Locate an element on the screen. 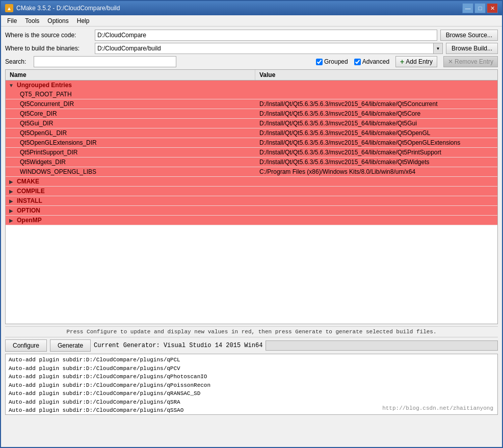  row-name: Qt5PrintSupport_DIR is located at coordinates (130, 152).